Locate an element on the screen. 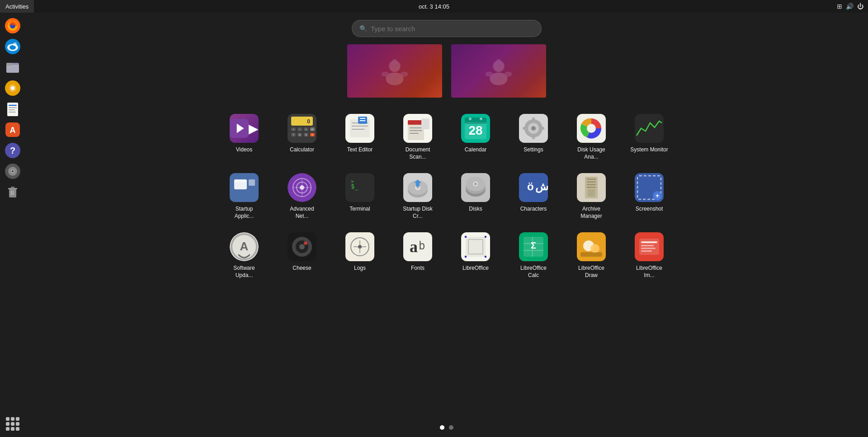 Image resolution: width=868 pixels, height=437 pixels. app-item-libreofficeim: LibreOffice Im... is located at coordinates (649, 256).